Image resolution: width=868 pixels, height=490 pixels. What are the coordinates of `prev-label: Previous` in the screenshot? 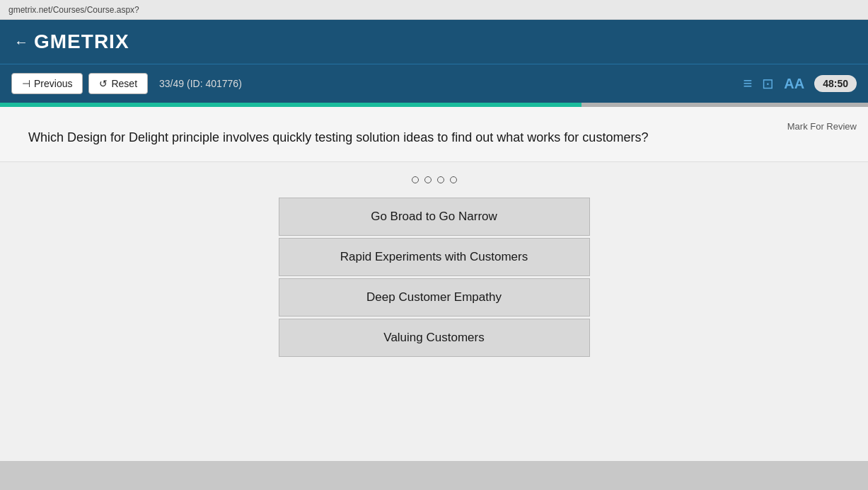 It's located at (53, 84).